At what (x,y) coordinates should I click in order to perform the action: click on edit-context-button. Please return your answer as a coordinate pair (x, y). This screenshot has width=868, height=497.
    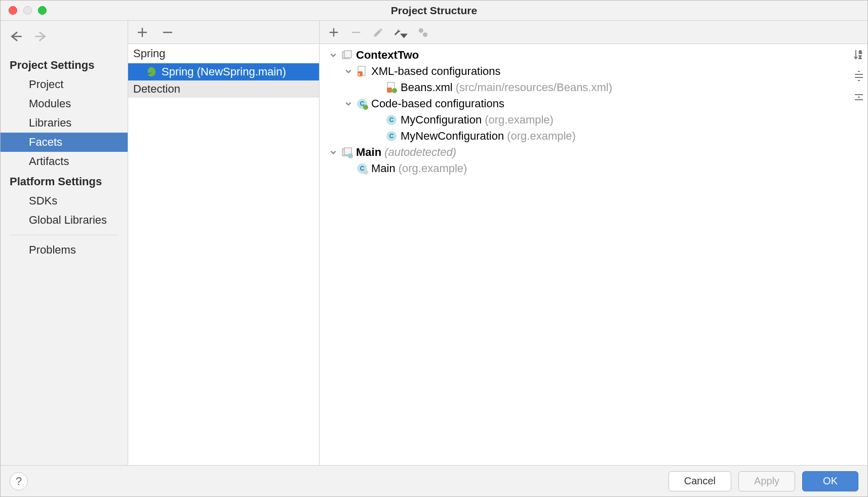
    Looking at the image, I should click on (378, 32).